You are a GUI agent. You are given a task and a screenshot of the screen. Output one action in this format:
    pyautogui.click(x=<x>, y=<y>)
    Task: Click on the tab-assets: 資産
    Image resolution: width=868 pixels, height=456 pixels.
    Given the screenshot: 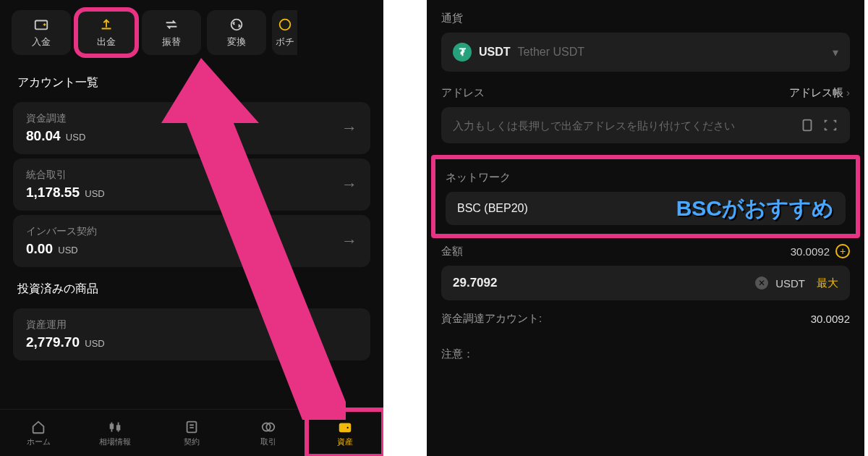 What is the action you would take?
    pyautogui.click(x=345, y=433)
    